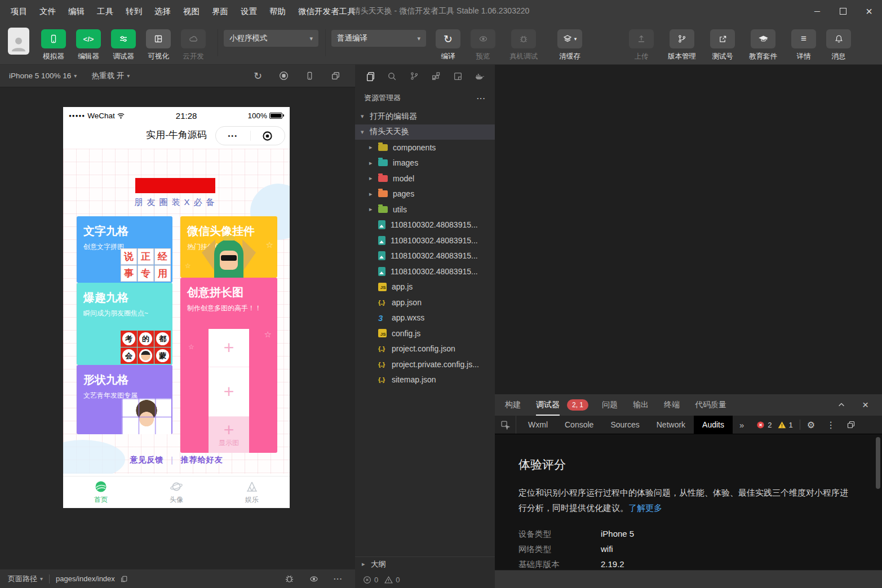 This screenshot has width=882, height=588. I want to click on tab-output: 输出, so click(641, 405).